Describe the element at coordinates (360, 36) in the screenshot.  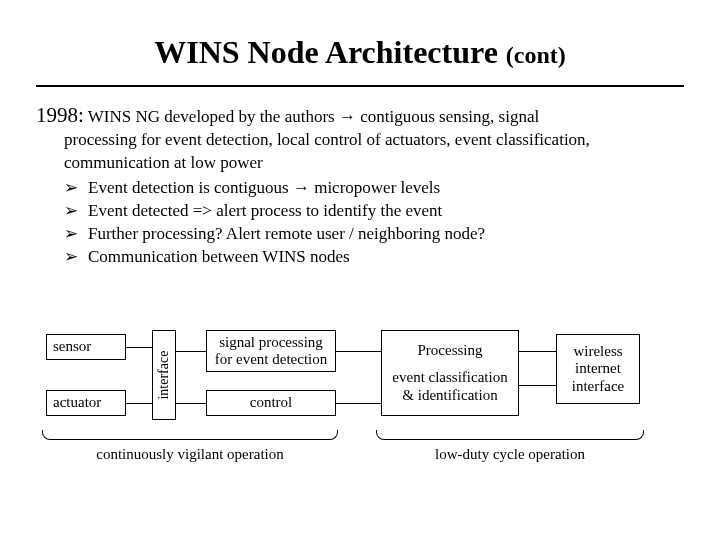
I see `slide-title: WINS Node Architecture (cont)` at that location.